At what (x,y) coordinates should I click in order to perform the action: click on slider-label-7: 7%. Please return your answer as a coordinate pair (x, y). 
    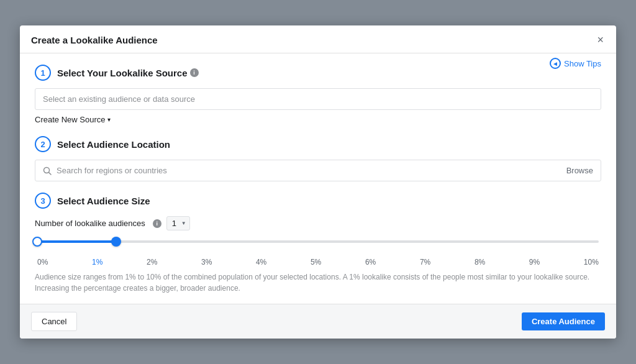
    Looking at the image, I should click on (425, 262).